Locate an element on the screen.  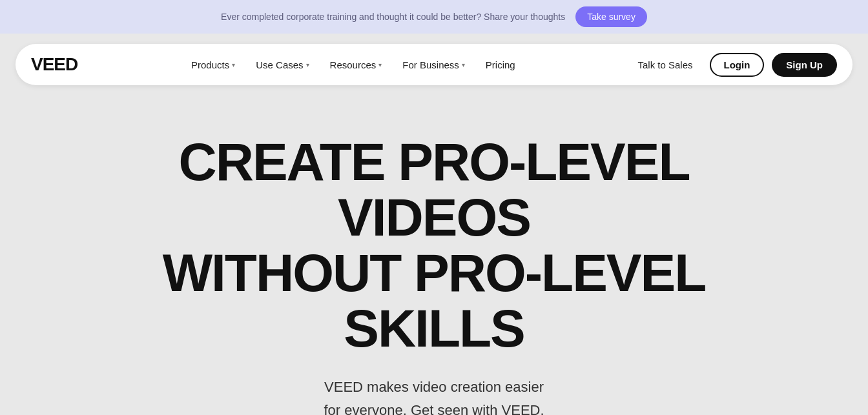
nav-label-products: Products is located at coordinates (211, 65).